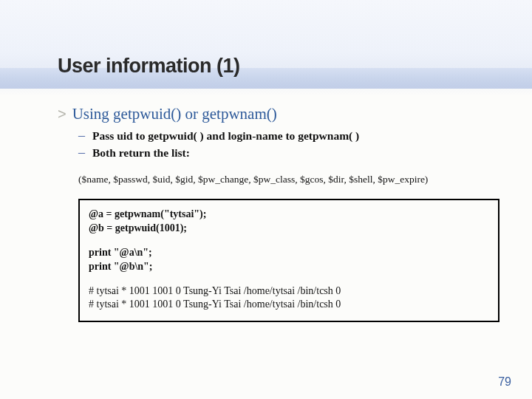 The height and width of the screenshot is (399, 532). Describe the element at coordinates (141, 153) in the screenshot. I see `list-item-text: Both return the list:` at that location.